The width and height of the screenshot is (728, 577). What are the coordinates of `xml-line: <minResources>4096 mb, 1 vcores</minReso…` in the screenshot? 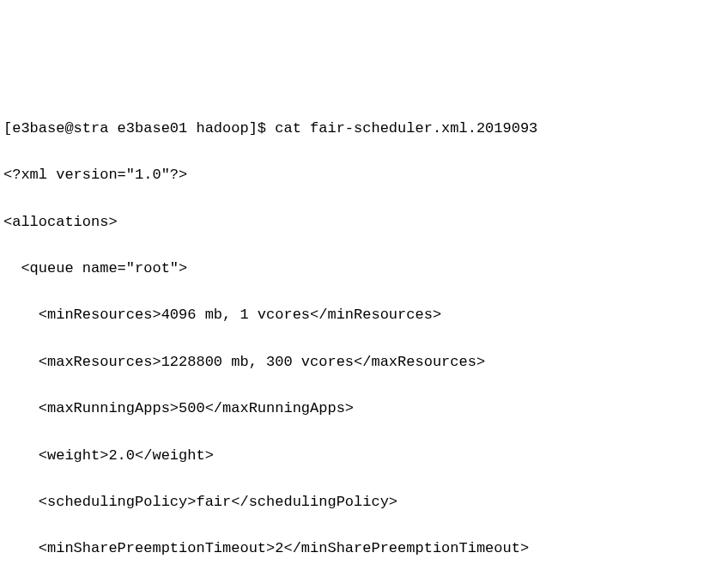 It's located at (364, 314).